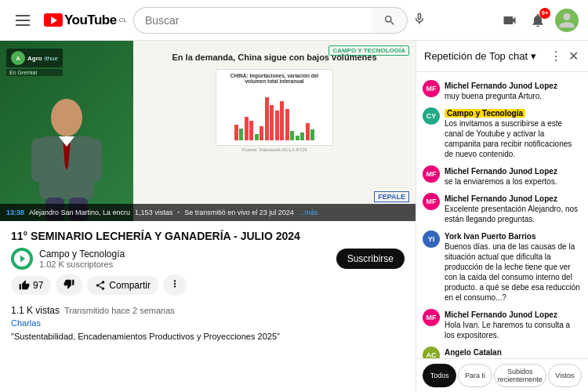 The width and height of the screenshot is (588, 392). Describe the element at coordinates (513, 325) in the screenshot. I see `chat-msg-body: Michel Fernando Junod Lopez Hola Ivan. L…` at that location.